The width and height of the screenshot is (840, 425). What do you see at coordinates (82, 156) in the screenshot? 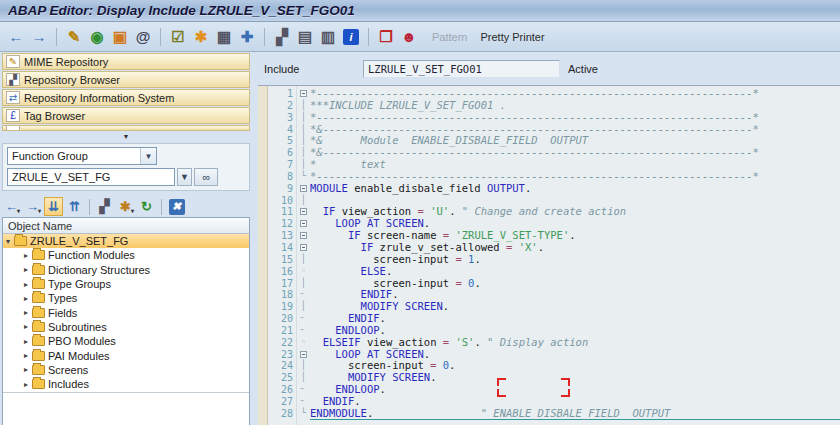
I see `object-type-select: Function Group ▼` at bounding box center [82, 156].